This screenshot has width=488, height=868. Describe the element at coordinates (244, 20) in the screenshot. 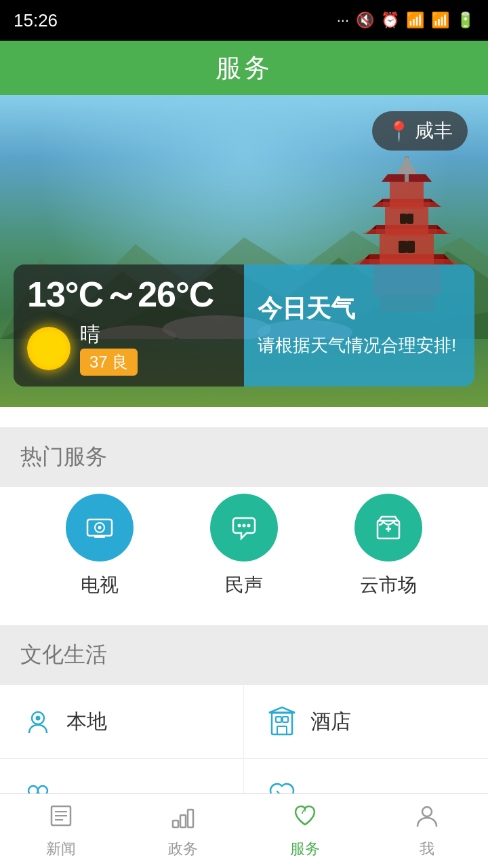

I see `status-bar: 15:26 ··· 🔇 ⏰ 📶 📶 🔋` at that location.